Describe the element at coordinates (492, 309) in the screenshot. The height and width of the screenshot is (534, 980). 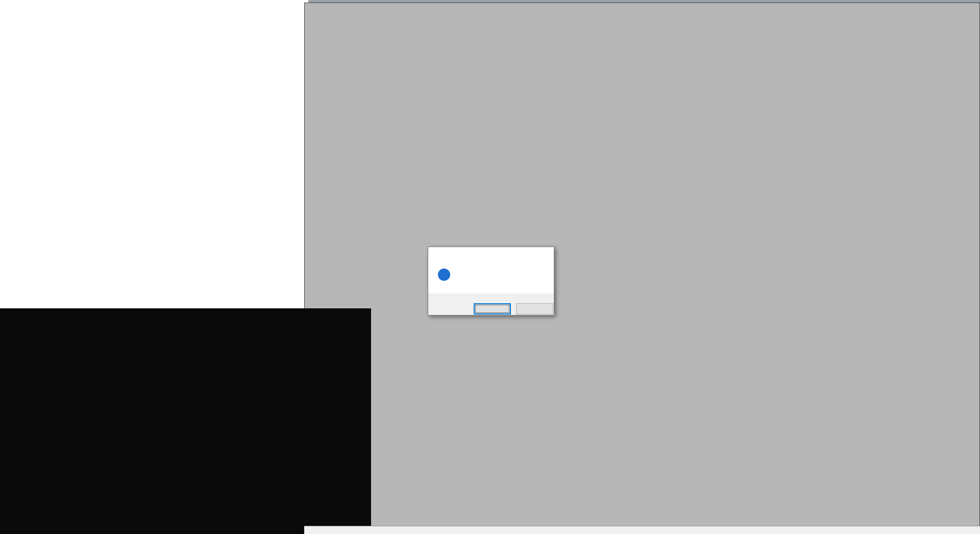
I see `yes-button` at that location.